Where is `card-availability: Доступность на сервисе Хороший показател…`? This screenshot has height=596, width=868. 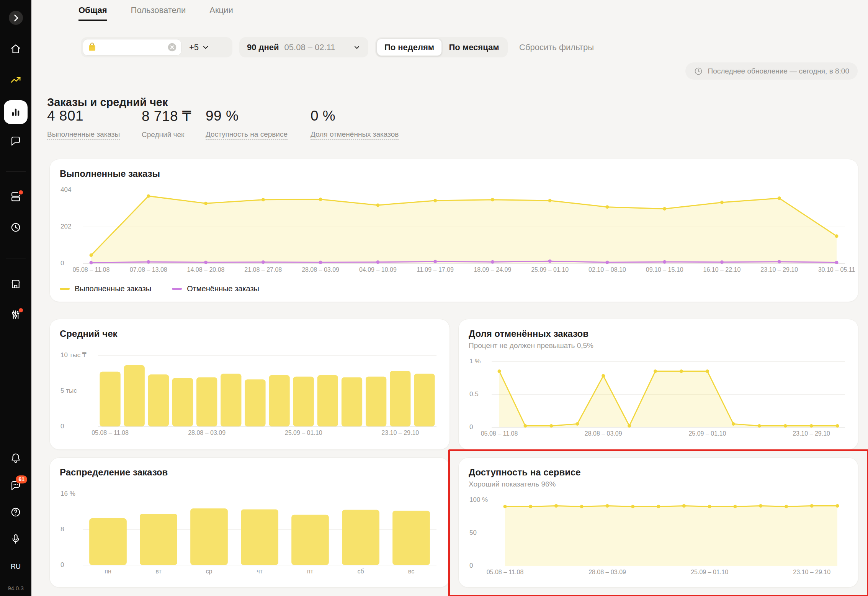 card-availability: Доступность на сервисе Хороший показател… is located at coordinates (659, 523).